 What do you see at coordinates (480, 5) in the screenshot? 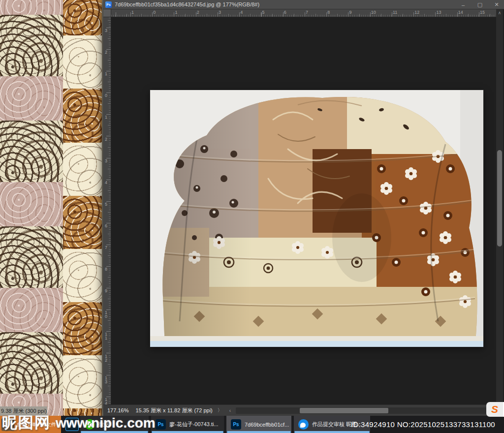
I see `maximize-button: ▢` at bounding box center [480, 5].